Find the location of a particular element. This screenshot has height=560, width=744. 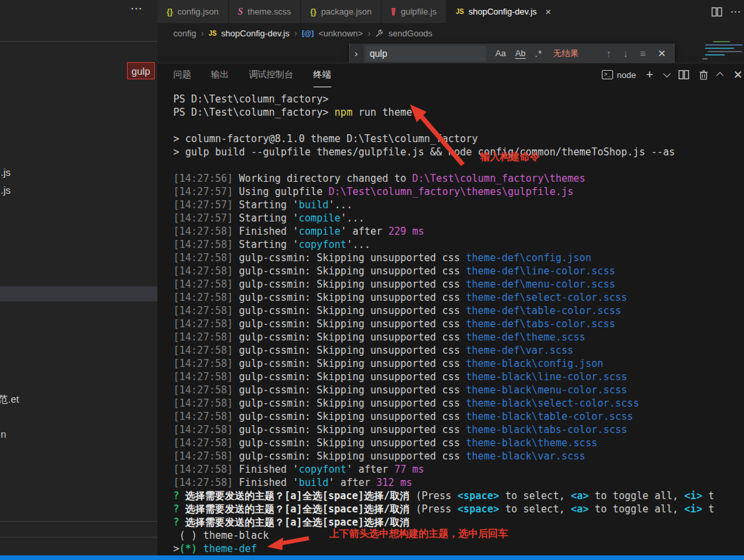

tab-label: package.json is located at coordinates (347, 12).